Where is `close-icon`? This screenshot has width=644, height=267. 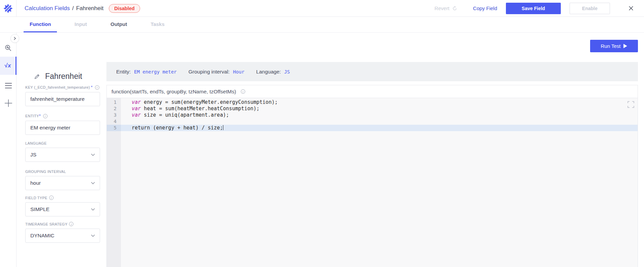
close-icon is located at coordinates (631, 8).